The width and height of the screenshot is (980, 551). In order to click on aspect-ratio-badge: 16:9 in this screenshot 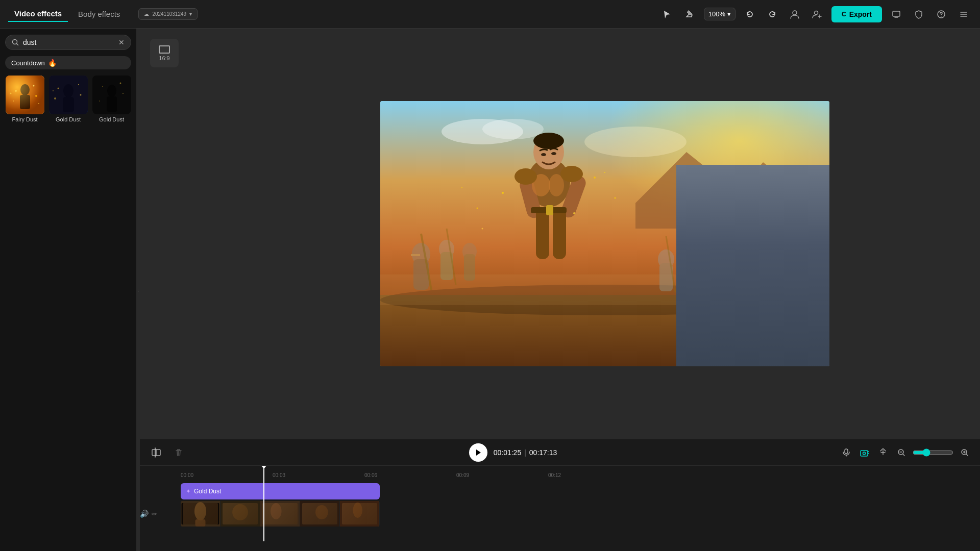, I will do `click(164, 53)`.